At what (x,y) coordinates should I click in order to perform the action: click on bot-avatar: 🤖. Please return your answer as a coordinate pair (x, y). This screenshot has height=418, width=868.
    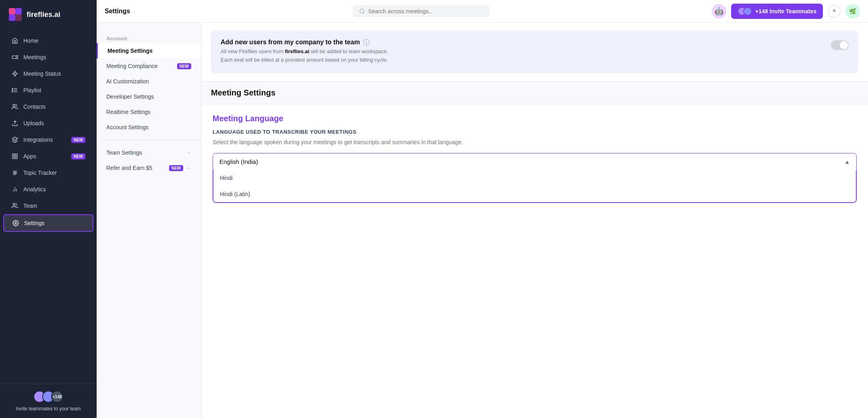
    Looking at the image, I should click on (719, 11).